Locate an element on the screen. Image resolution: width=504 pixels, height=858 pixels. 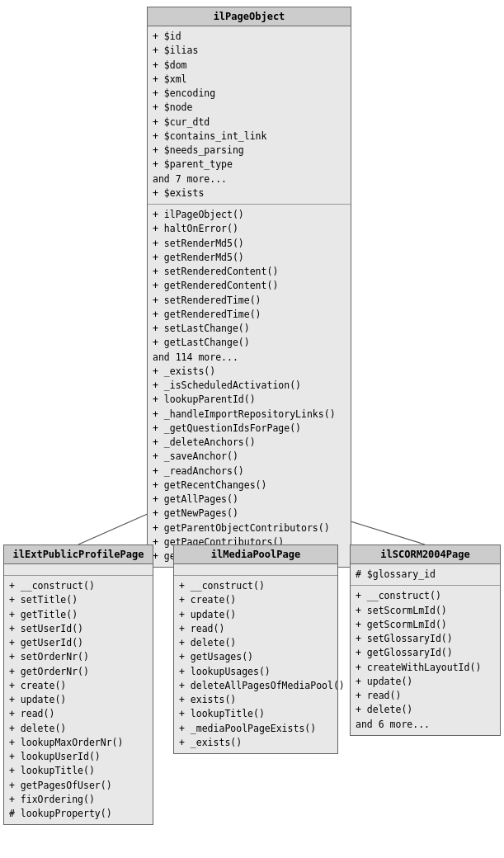
method-read-mp: + read() is located at coordinates (256, 629).